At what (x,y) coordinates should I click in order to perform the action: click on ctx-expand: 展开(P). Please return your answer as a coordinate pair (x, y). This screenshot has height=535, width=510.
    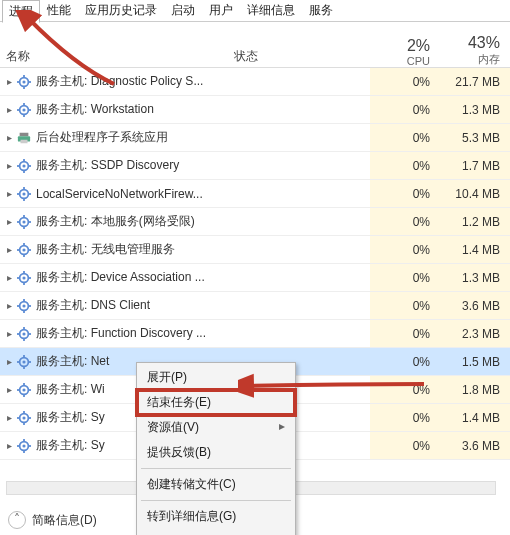
    Looking at the image, I should click on (216, 378).